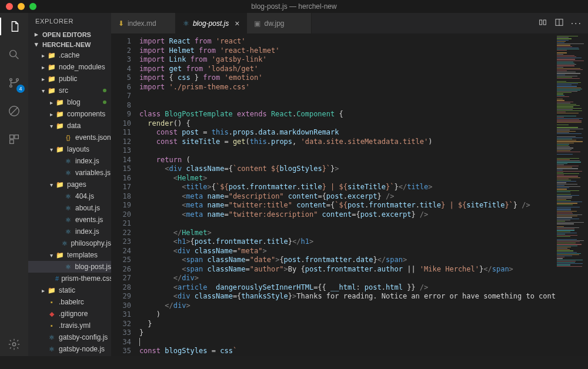 This screenshot has width=588, height=369. I want to click on tree-row: {}events.json, so click(69, 137).